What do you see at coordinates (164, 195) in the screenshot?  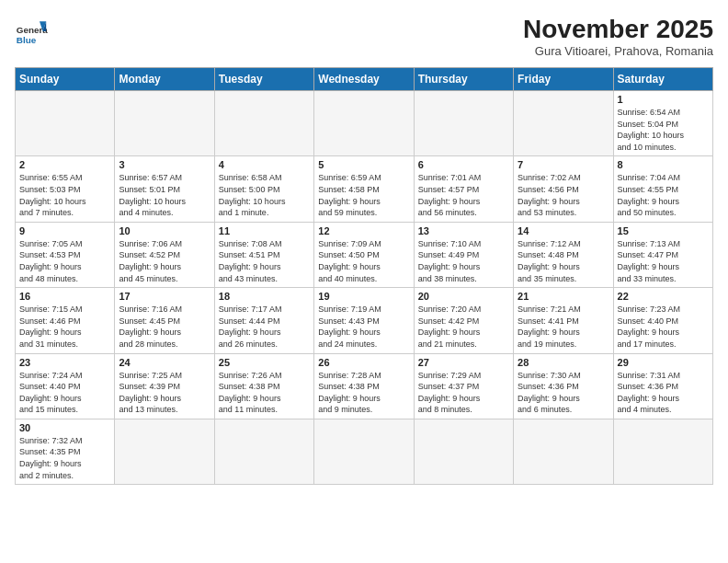 I see `day-info: Sunrise: 6:57 AM Sunset: 5:01 PM Dayligh…` at bounding box center [164, 195].